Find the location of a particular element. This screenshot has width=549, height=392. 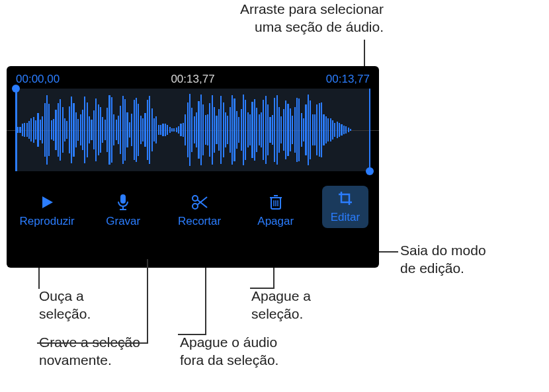

timecode-end: 00:13,77 is located at coordinates (348, 79).